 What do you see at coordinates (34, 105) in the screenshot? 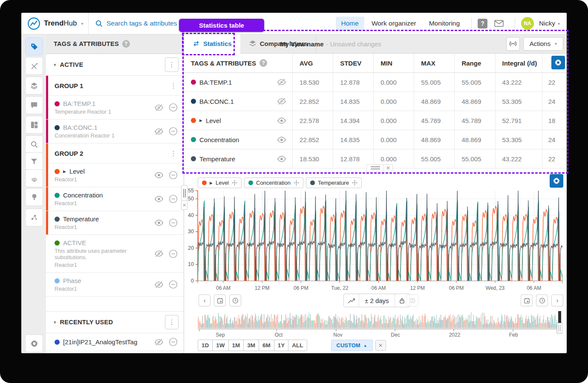
I see `rail-comments-button` at bounding box center [34, 105].